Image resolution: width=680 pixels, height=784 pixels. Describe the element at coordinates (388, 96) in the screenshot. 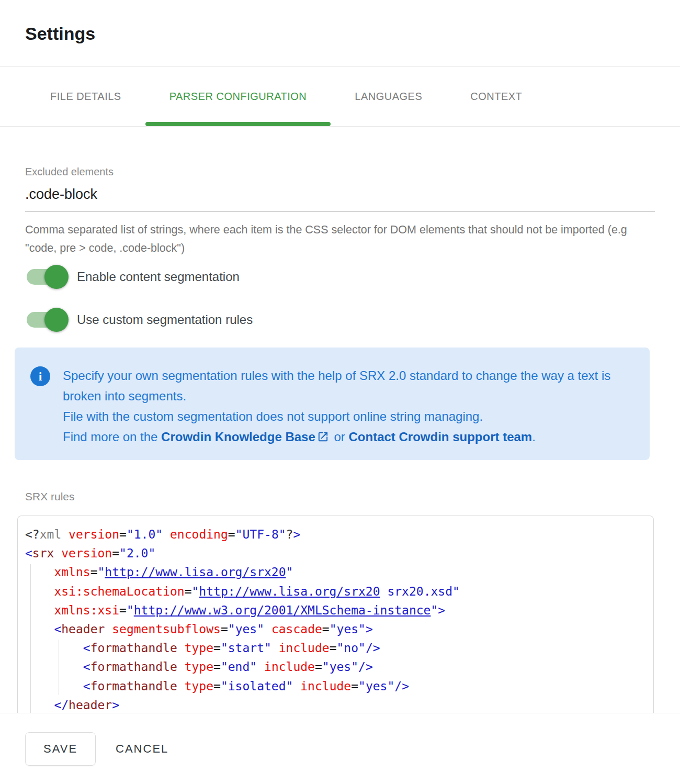

I see `tab-languages: LANGUAGES` at that location.